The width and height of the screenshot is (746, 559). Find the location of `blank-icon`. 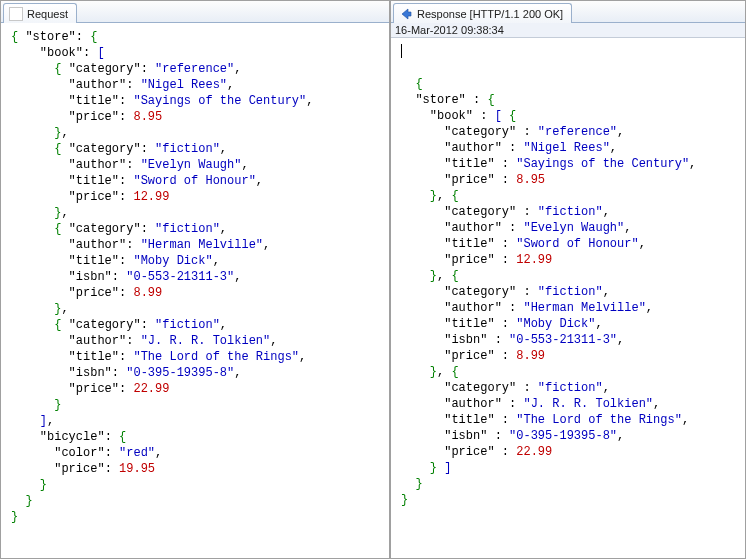

blank-icon is located at coordinates (16, 14).